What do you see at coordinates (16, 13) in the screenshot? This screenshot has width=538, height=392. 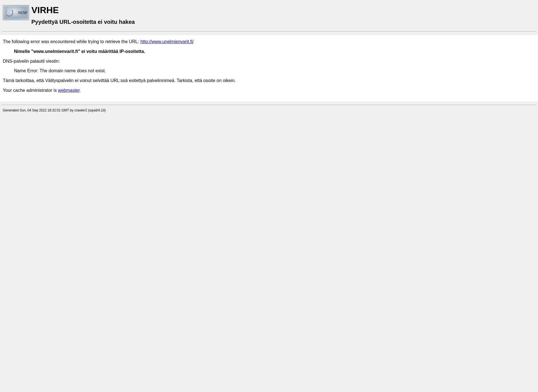 I see `squid-logo: NOW` at bounding box center [16, 13].